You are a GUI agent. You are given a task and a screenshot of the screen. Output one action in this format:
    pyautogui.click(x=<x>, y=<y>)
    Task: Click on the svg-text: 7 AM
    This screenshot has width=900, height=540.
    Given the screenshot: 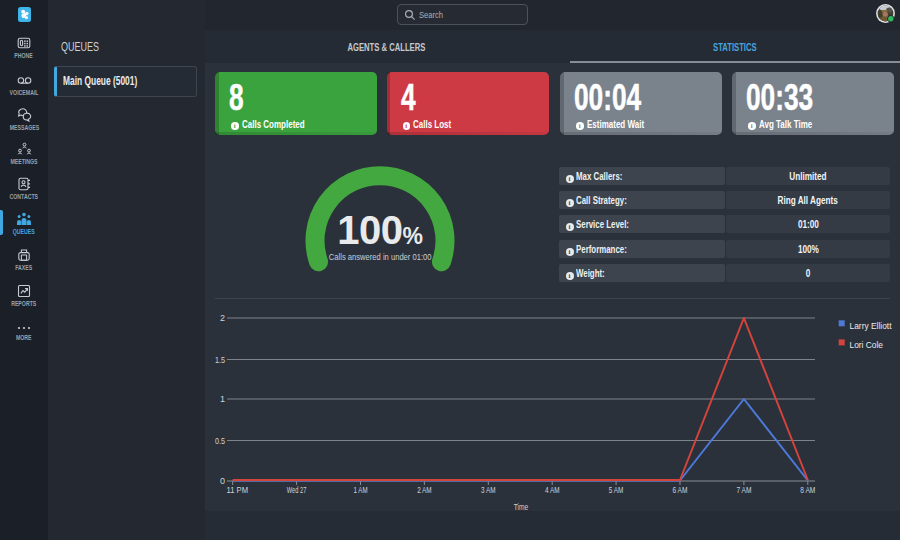 What is the action you would take?
    pyautogui.click(x=744, y=490)
    